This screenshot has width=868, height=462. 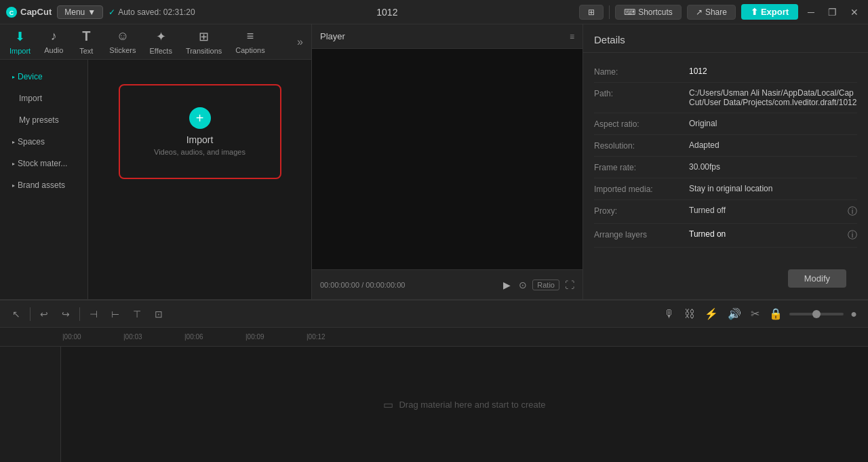 I want to click on imported-media-value: Stay in original location, so click(x=773, y=189).